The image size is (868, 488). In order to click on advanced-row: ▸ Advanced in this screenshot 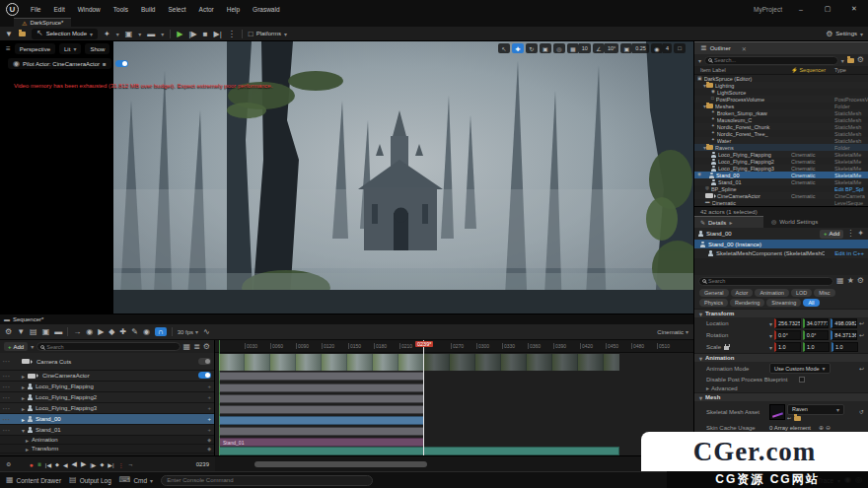, I will do `click(781, 388)`.